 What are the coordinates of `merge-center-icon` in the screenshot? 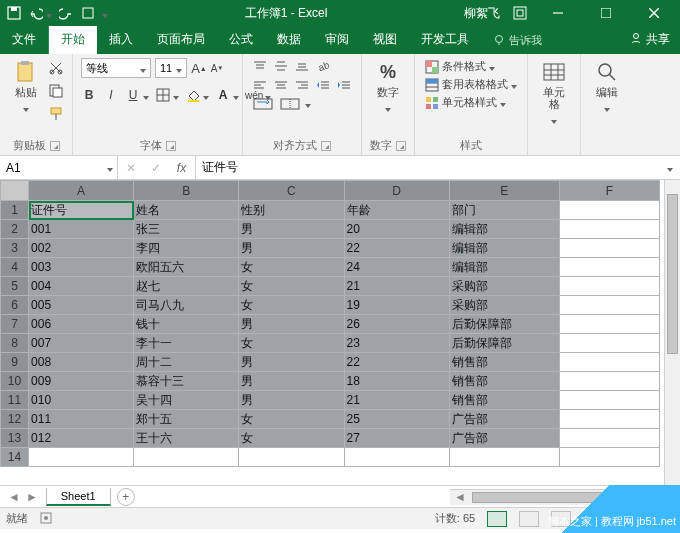 It's located at (290, 104).